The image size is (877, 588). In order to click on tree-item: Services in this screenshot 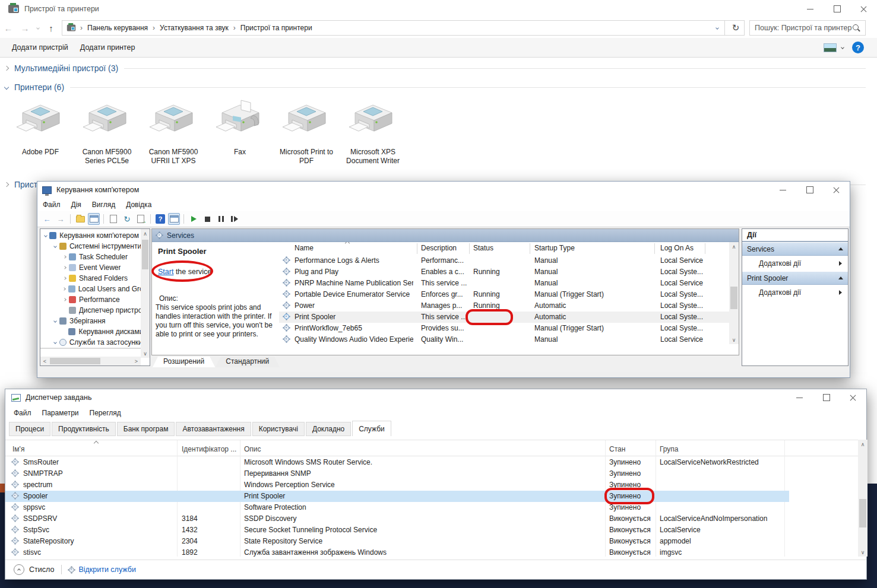, I will do `click(90, 348)`.